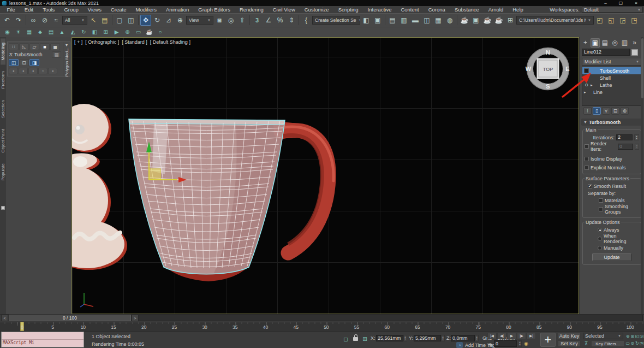 This screenshot has height=348, width=644. Describe the element at coordinates (637, 343) in the screenshot. I see `orbit-icon: ↻` at that location.